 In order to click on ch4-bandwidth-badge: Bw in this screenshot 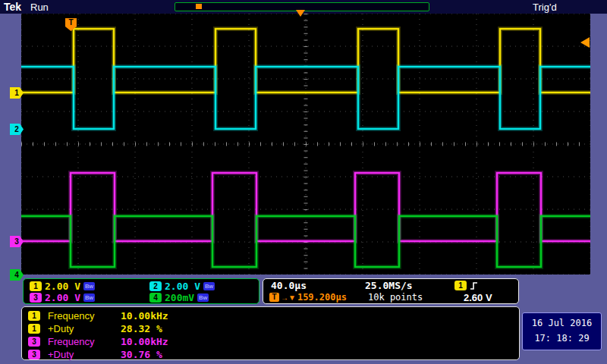, I will do `click(203, 297)`.